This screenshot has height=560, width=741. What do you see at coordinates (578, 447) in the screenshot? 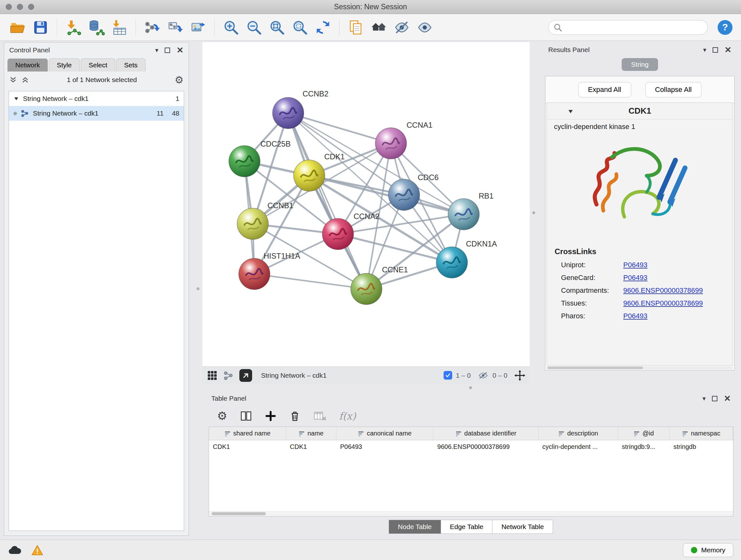
I see `table-cell: cyclin-dependent ...` at bounding box center [578, 447].